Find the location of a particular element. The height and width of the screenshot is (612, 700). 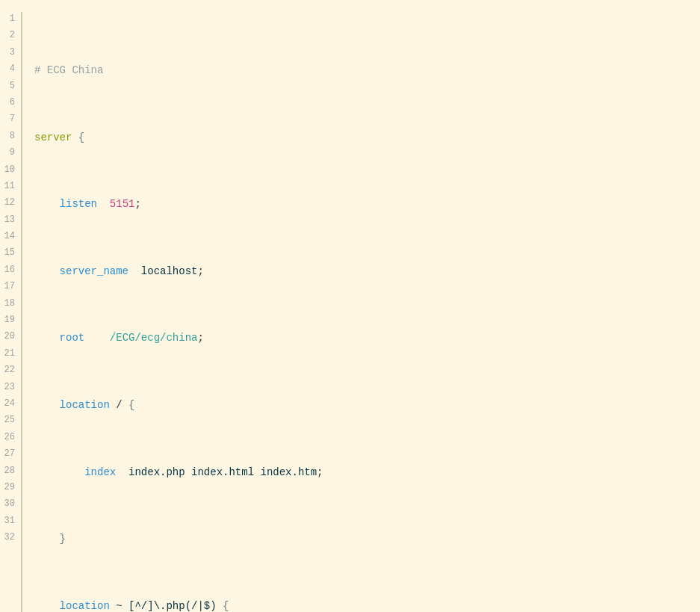

code-line-1: # ECG China is located at coordinates (368, 70).